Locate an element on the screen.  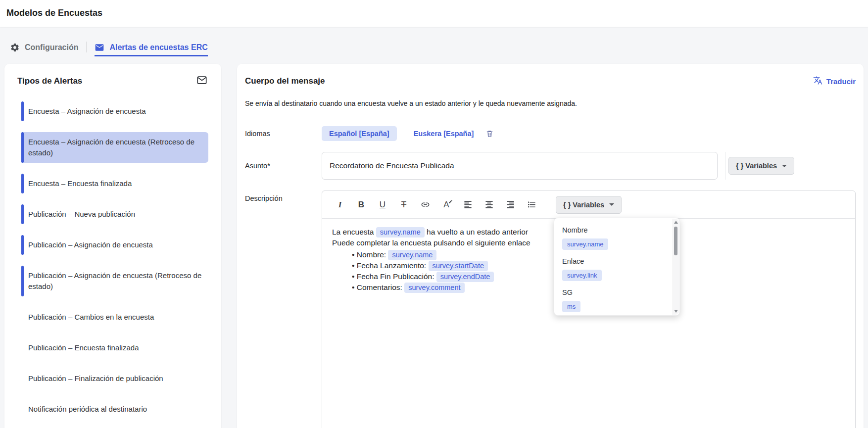
editor-toolbar: I B U T A is located at coordinates (589, 205).